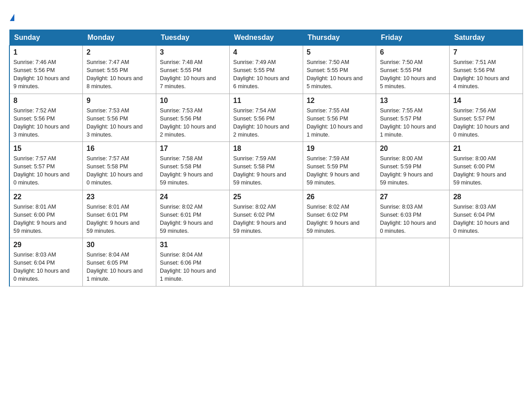 This screenshot has height=411, width=532. Describe the element at coordinates (46, 123) in the screenshot. I see `day-info: Sunrise: 7:52 AMSunset: 5:56 PMDaylight:…` at that location.